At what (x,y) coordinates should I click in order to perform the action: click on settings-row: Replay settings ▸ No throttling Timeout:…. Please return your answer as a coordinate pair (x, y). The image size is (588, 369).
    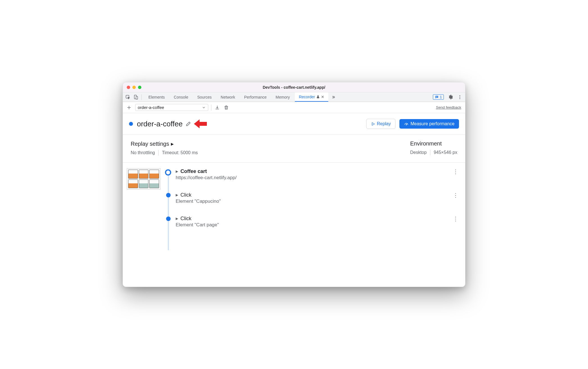
    Looking at the image, I should click on (294, 149).